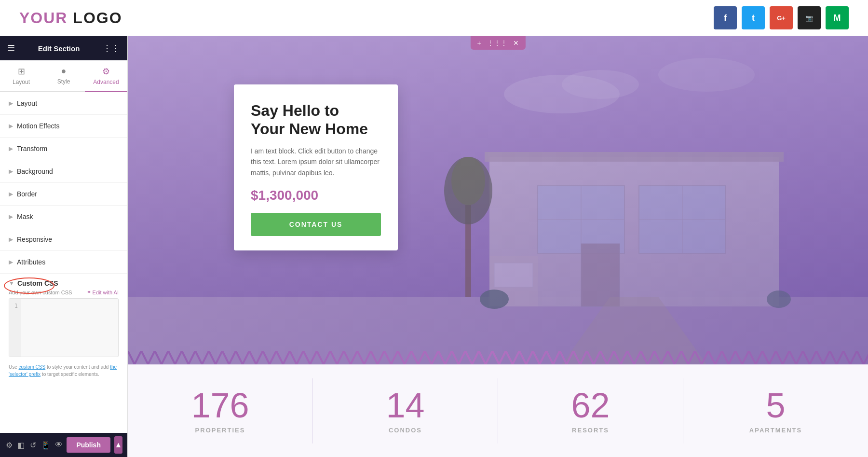 Image resolution: width=868 pixels, height=457 pixels. What do you see at coordinates (64, 328) in the screenshot?
I see `css-editor: 1` at bounding box center [64, 328].